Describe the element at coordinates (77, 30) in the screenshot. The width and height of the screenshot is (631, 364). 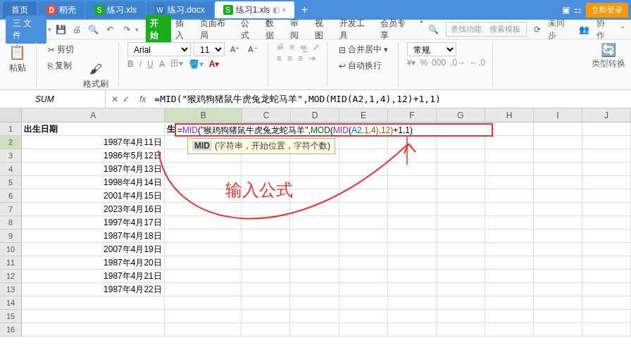
I see `print-icon: 🖨` at that location.